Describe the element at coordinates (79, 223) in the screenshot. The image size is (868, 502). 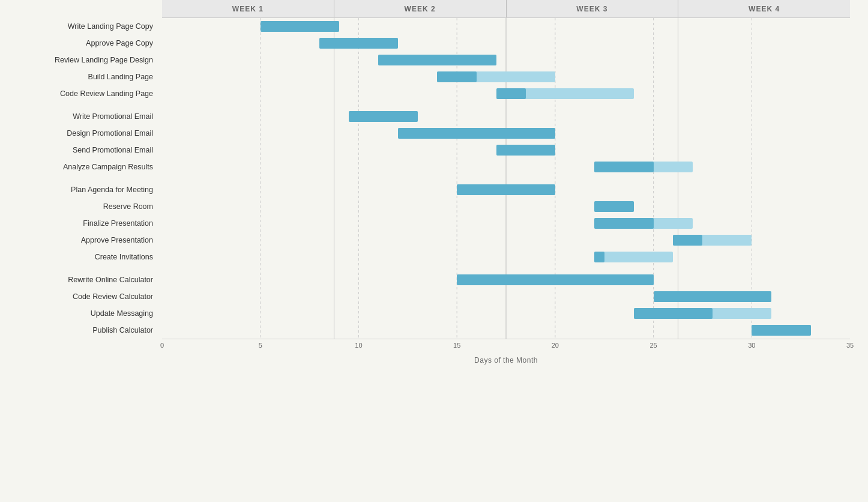
I see `task-label: Finalize Presentation` at that location.